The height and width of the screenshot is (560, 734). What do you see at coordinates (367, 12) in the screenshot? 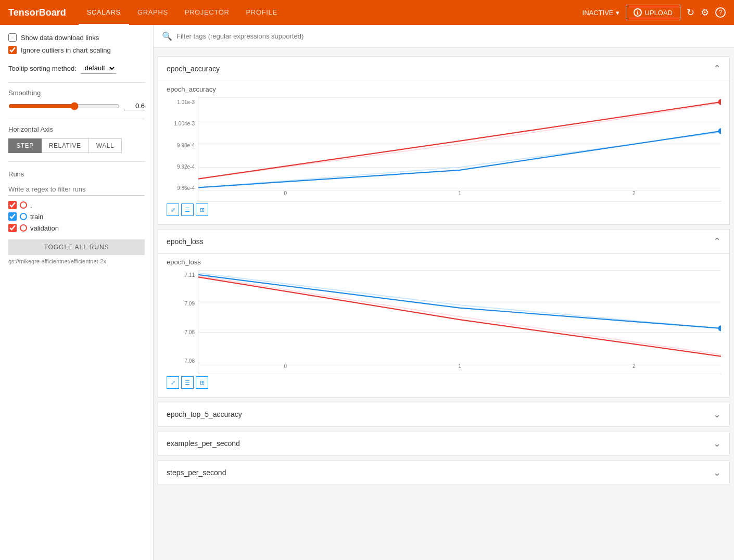
I see `app-header: TensorBoard SCALARS GRAPHS PROJECTOR PRO…` at bounding box center [367, 12].